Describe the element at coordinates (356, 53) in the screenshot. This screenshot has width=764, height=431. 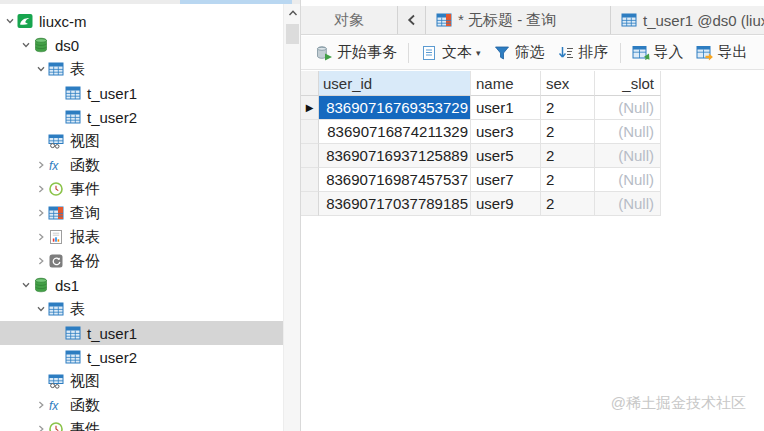
I see `begin-transaction-button: 开始事务` at that location.